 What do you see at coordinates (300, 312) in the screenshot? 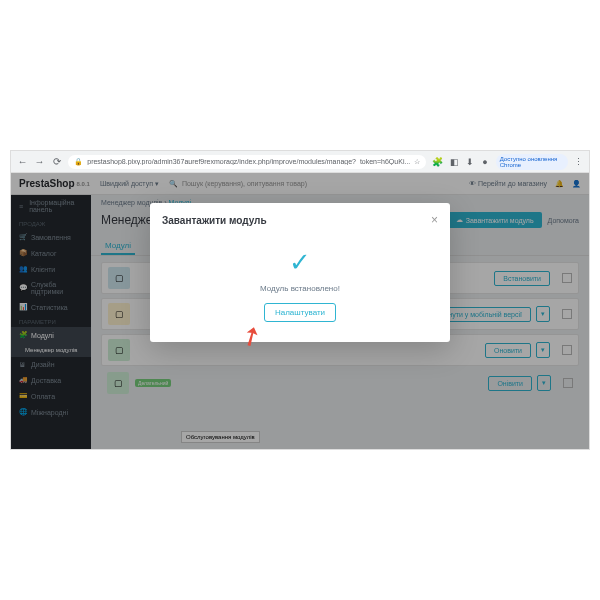
I see `configure-button: Налаштувати` at bounding box center [300, 312].